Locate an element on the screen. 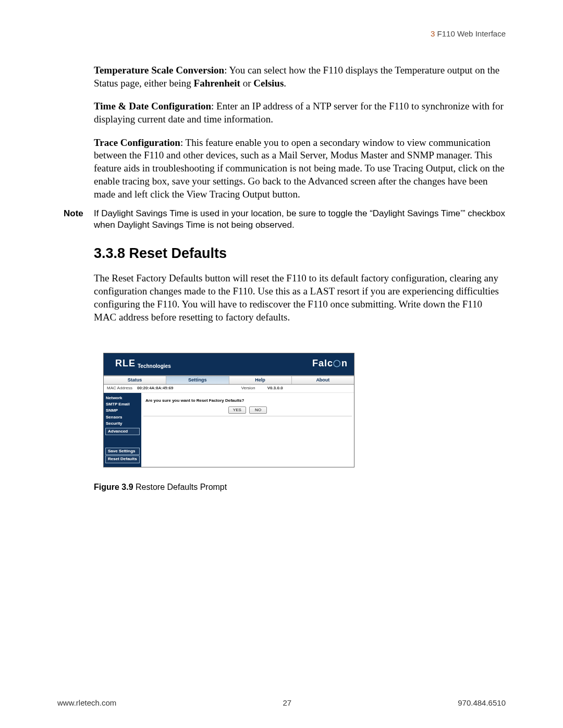  version-value: V0.3.0.0 is located at coordinates (275, 388).